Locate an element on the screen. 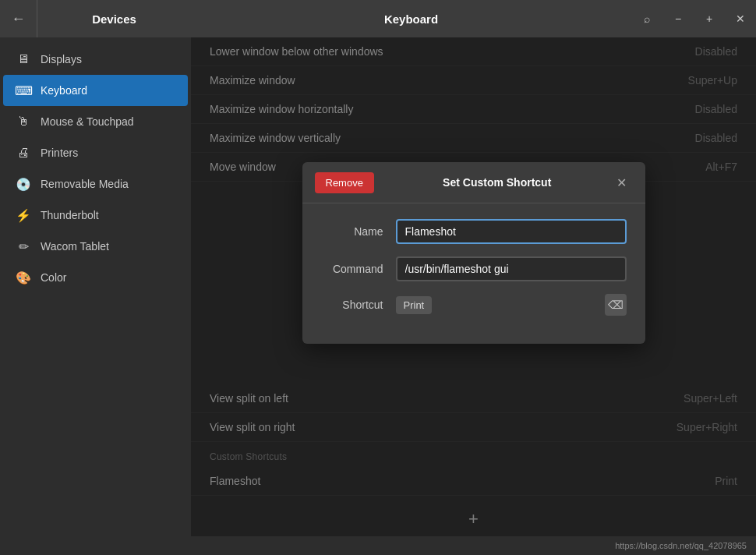  sidebar-item-printers: 🖨 Printers is located at coordinates (95, 153).